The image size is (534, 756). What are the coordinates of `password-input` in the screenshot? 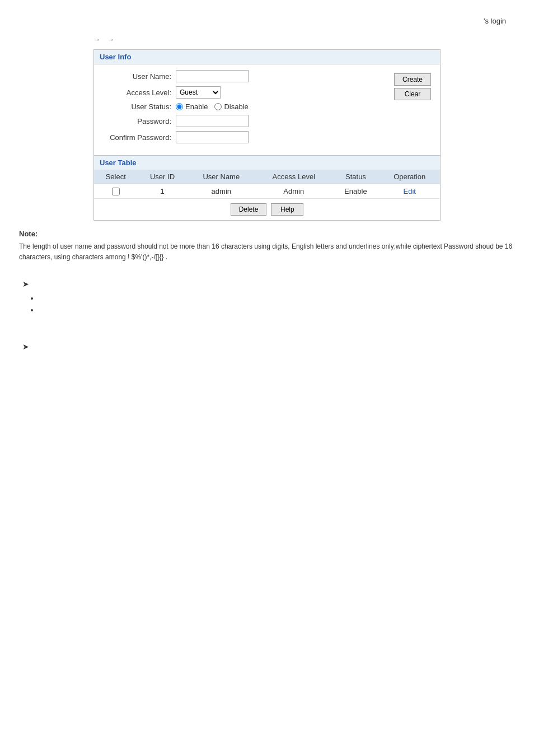 It's located at (212, 121).